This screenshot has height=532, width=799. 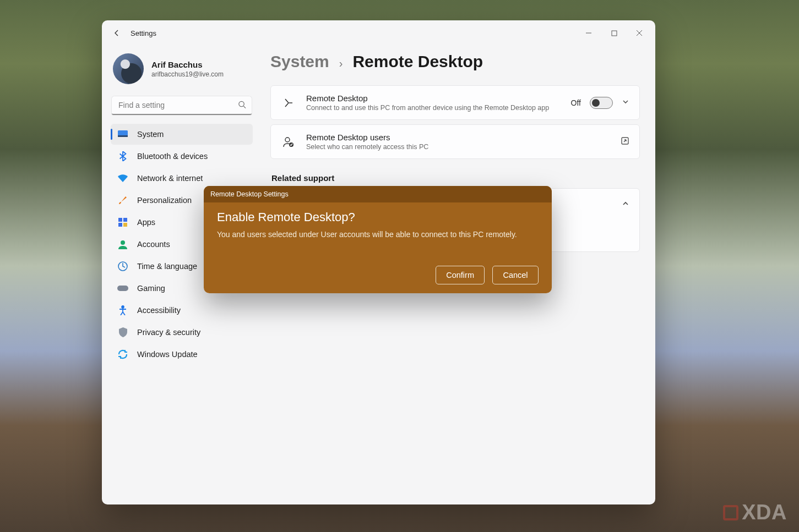 What do you see at coordinates (378, 234) in the screenshot?
I see `dialog-text: You and users selected under User accoun…` at bounding box center [378, 234].